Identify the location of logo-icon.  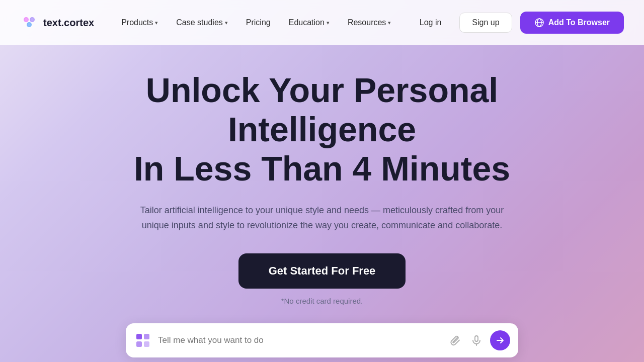
(29, 23).